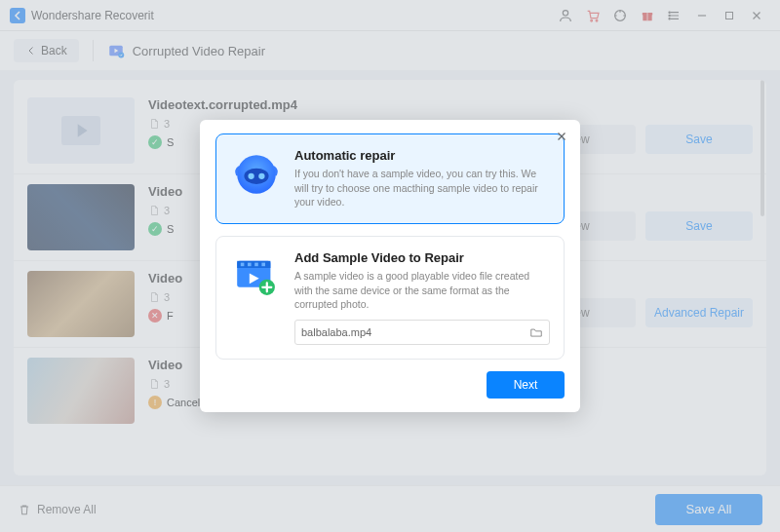 The image size is (780, 532). Describe the element at coordinates (526, 385) in the screenshot. I see `next-button: Next` at that location.